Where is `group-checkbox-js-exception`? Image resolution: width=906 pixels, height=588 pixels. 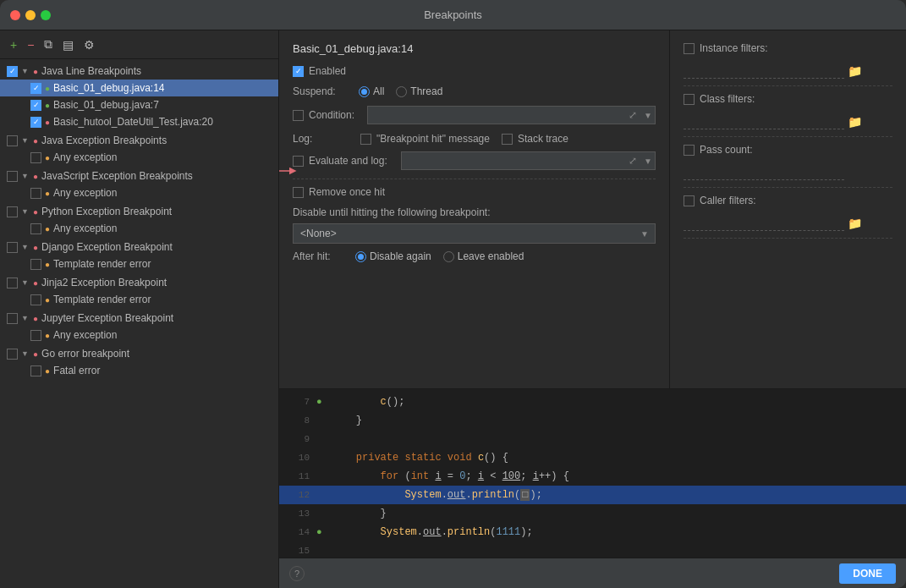
group-checkbox-js-exception is located at coordinates (12, 176).